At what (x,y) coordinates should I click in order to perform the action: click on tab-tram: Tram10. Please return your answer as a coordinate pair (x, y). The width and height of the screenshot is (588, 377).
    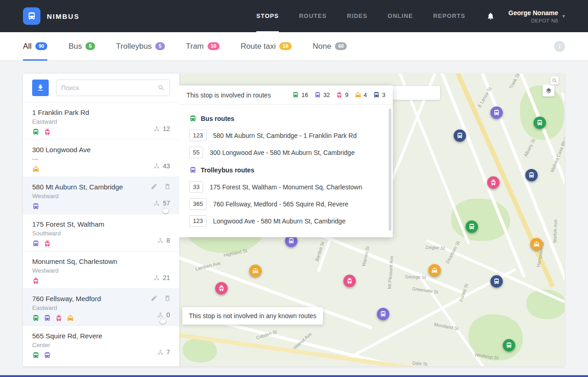
    Looking at the image, I should click on (203, 46).